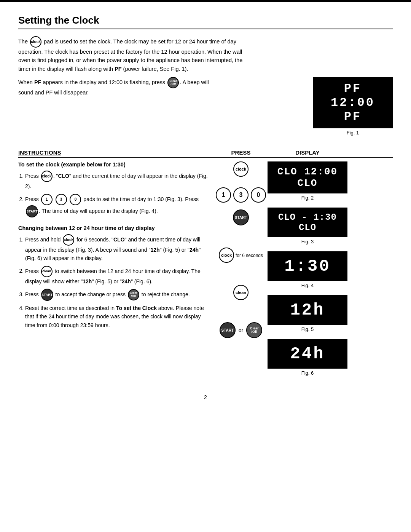 This screenshot has width=411, height=532. What do you see at coordinates (113, 165) in the screenshot?
I see `section1-title: To set the clock (example below for 1:30…` at bounding box center [113, 165].